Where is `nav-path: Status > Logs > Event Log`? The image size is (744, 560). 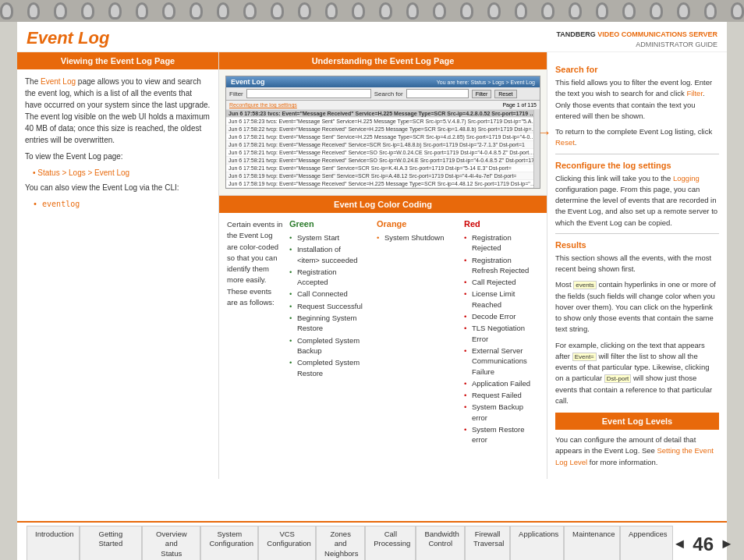 nav-path: Status > Logs > Event Log is located at coordinates (122, 173).